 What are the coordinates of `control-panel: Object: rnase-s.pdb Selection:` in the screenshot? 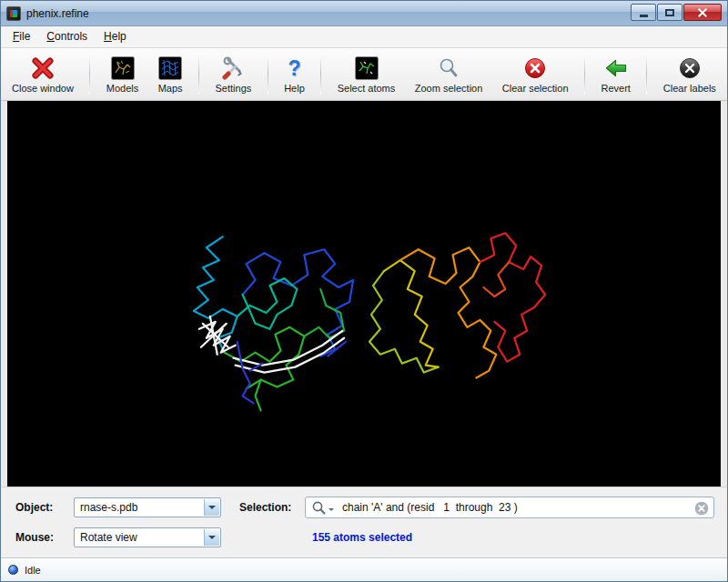 It's located at (364, 522).